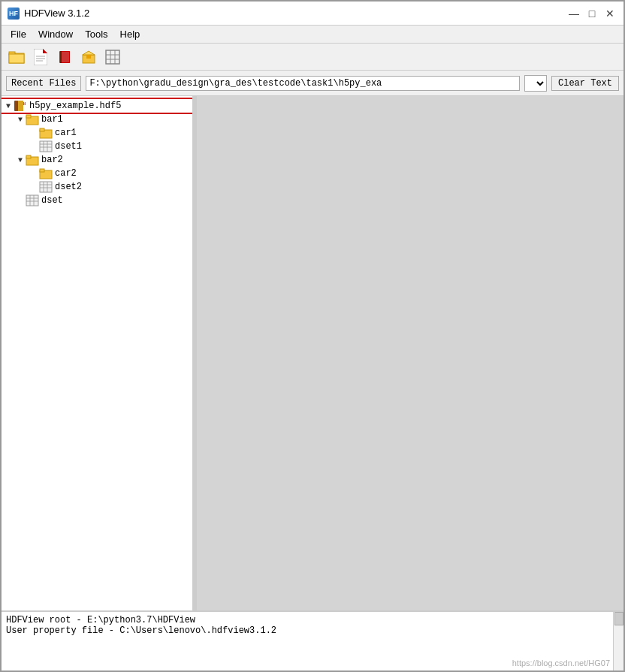 The image size is (625, 672). I want to click on dataset-icon-dset1, so click(46, 146).